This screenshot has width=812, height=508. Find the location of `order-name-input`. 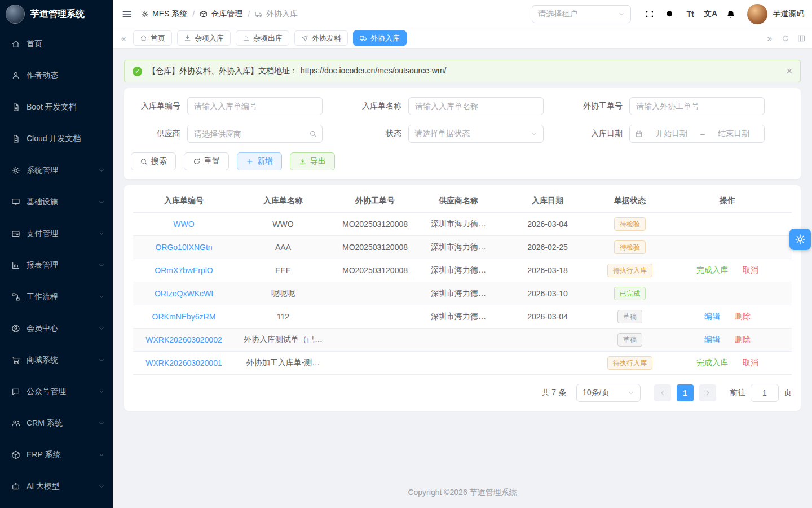

order-name-input is located at coordinates (476, 106).